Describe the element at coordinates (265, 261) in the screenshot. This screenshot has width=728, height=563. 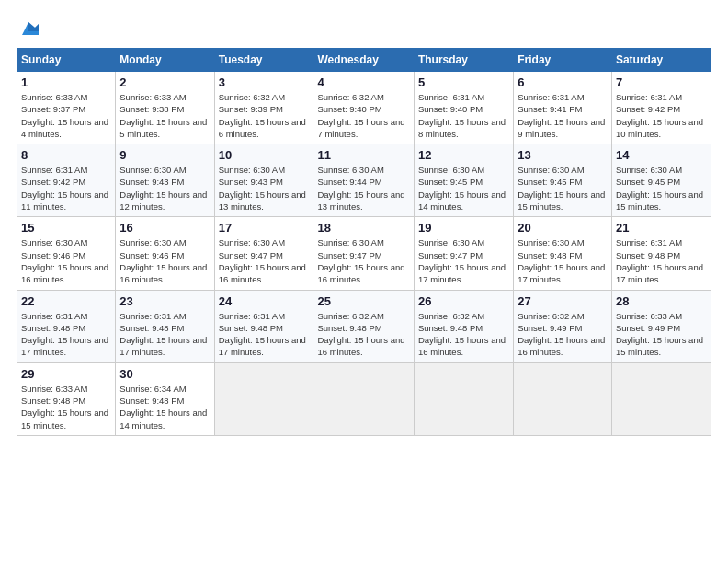
I see `day-info: Sunrise: 6:30 AMSunset: 9:47 PMDaylight:…` at that location.